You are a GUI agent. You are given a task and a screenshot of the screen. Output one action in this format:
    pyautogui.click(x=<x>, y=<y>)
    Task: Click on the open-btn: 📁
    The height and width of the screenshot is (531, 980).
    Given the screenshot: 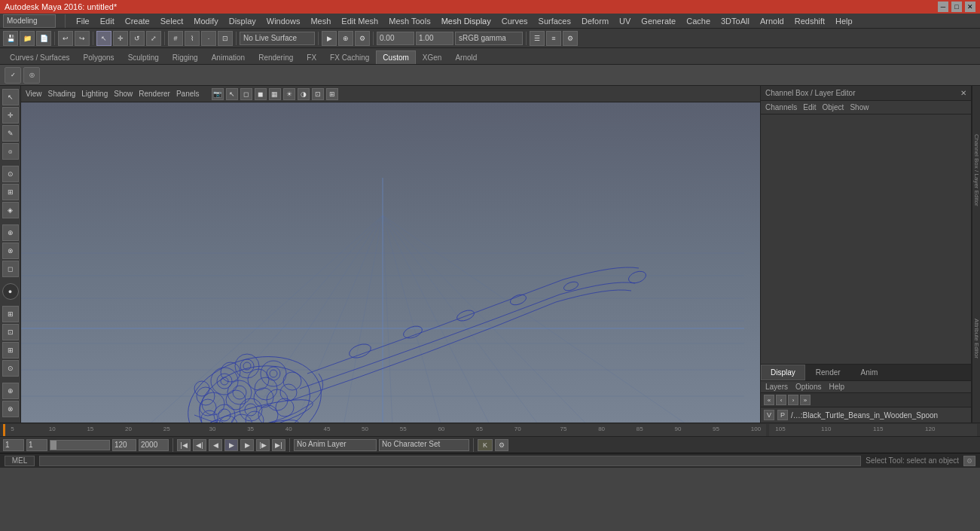 What is the action you would take?
    pyautogui.click(x=27, y=38)
    